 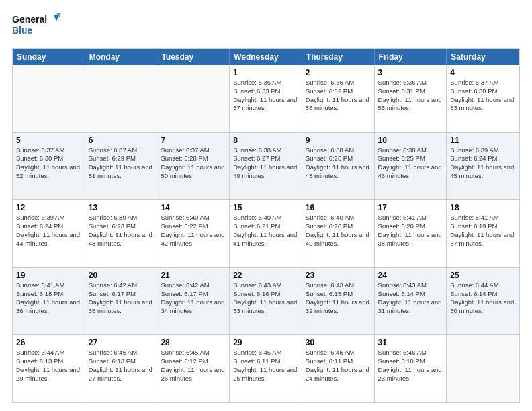 I want to click on day-1: 1Sunrise: 6:36 AM Sunset: 6:33 PM Daylig…, so click(x=266, y=99).